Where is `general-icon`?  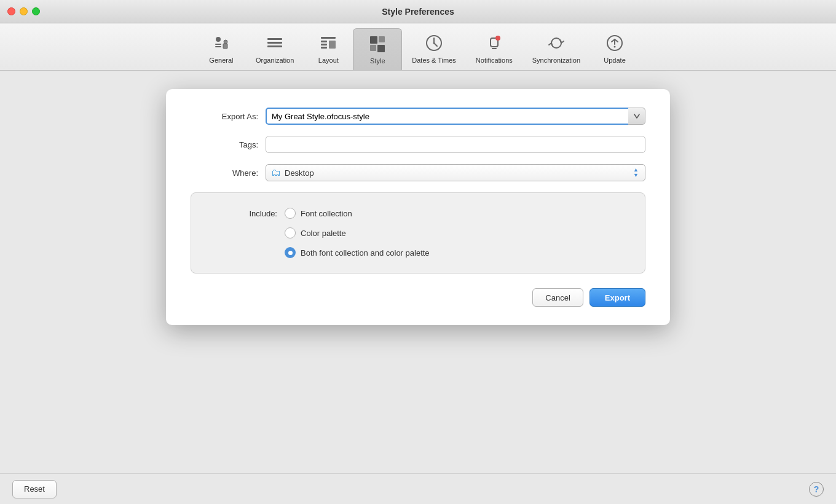
general-icon is located at coordinates (221, 43).